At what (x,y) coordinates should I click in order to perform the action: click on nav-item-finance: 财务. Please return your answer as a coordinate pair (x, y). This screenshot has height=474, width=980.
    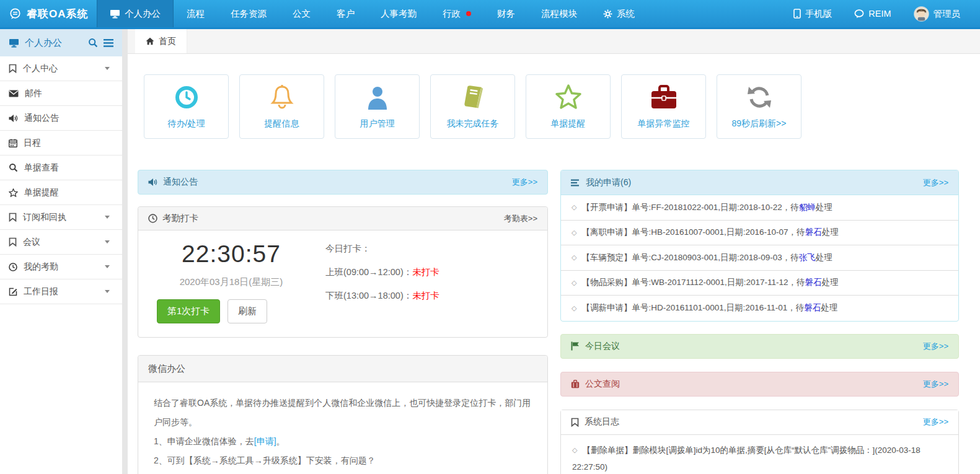
    Looking at the image, I should click on (506, 14).